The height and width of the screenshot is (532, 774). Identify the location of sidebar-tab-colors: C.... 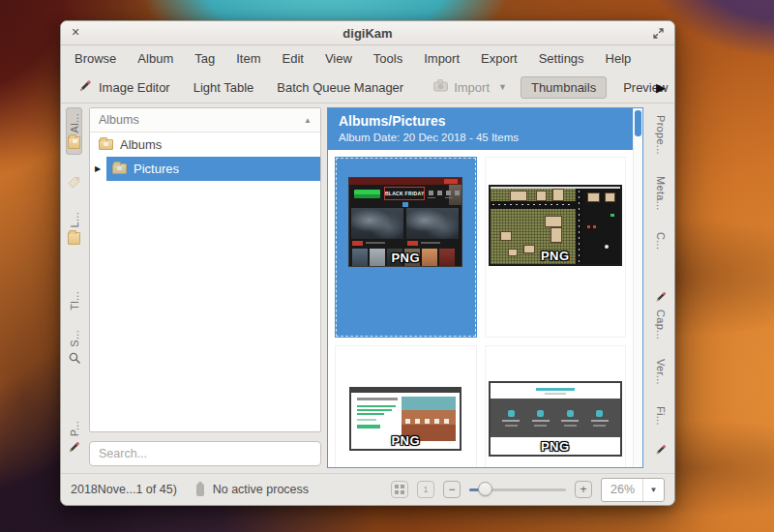
(661, 241).